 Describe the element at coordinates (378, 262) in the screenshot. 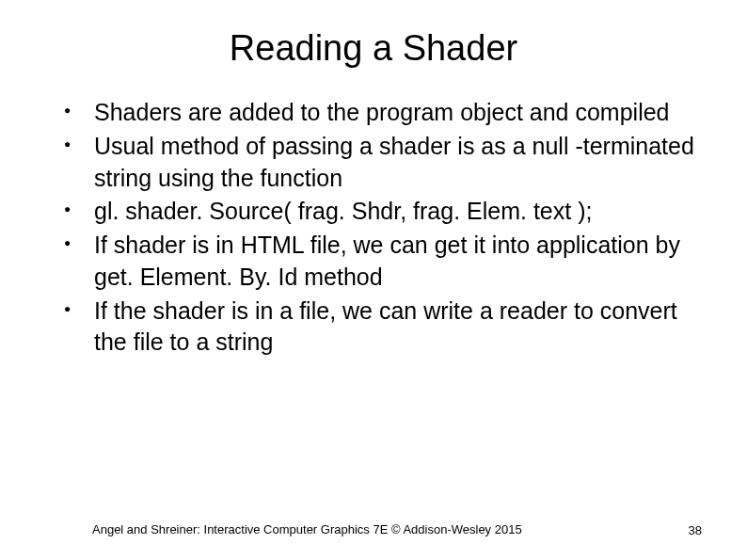

I see `list-item: If shader is in HTML file, we can get it…` at that location.